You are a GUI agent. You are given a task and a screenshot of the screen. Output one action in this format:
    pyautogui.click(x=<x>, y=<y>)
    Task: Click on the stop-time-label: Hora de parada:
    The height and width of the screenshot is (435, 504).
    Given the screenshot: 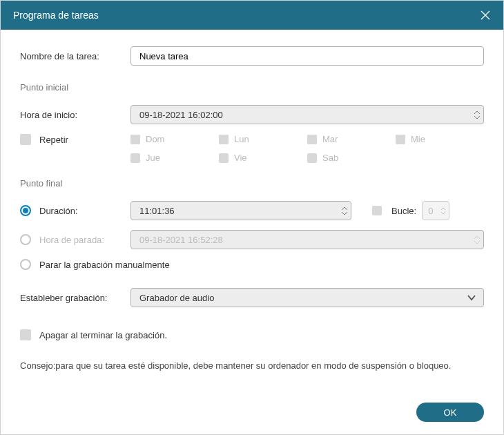 What is the action you would take?
    pyautogui.click(x=72, y=240)
    